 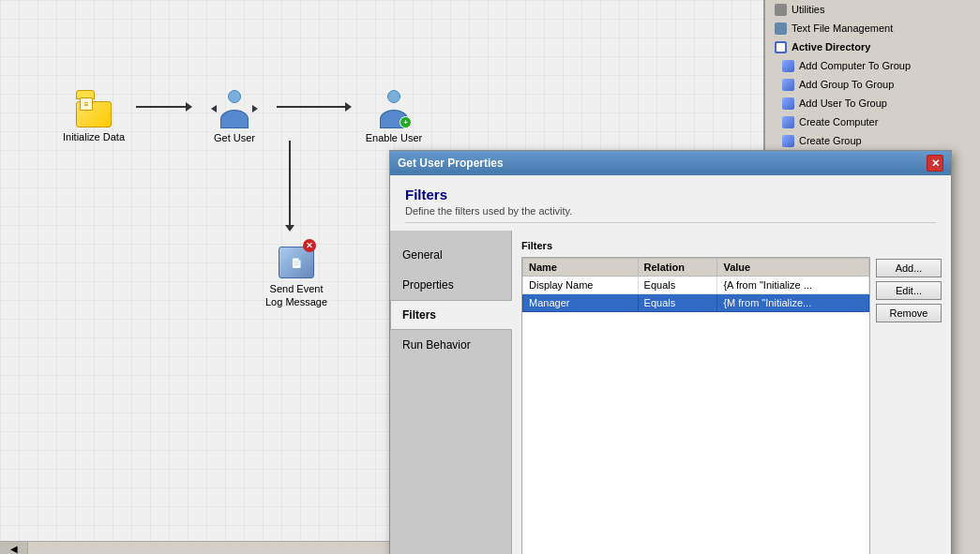 I want to click on activedirectory-icon, so click(x=780, y=47).